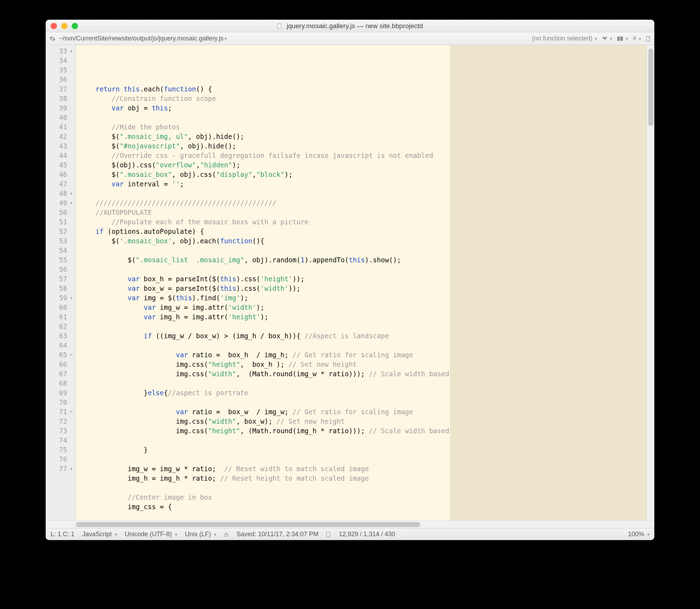  I want to click on line-number: 67, so click(60, 374).